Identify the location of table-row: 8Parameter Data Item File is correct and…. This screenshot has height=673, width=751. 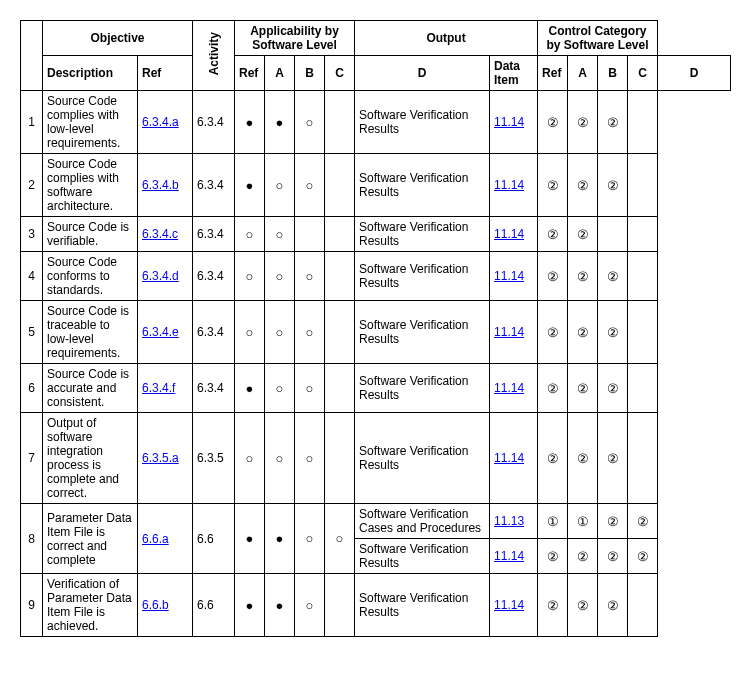
(376, 522).